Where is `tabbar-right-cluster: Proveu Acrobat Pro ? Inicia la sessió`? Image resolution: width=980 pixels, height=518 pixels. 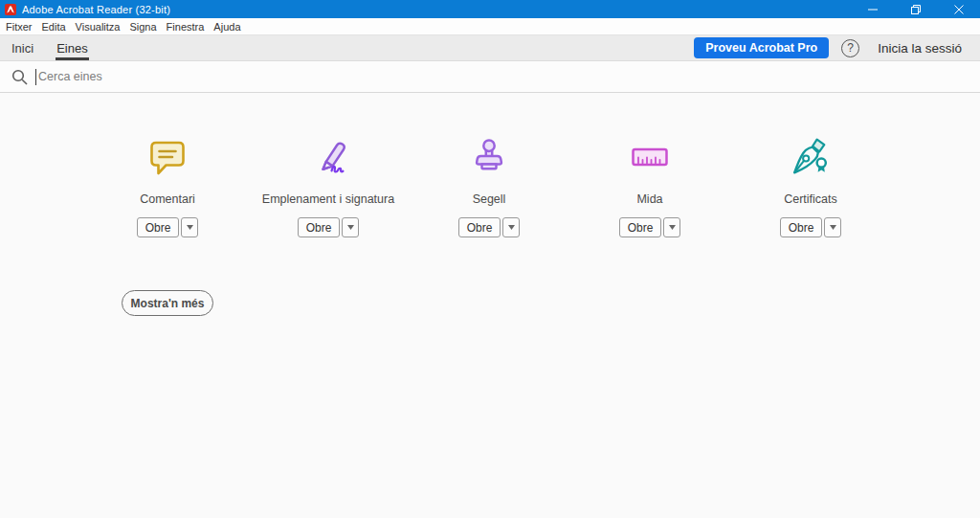
tabbar-right-cluster: Proveu Acrobat Pro ? Inicia la sessió is located at coordinates (836, 48).